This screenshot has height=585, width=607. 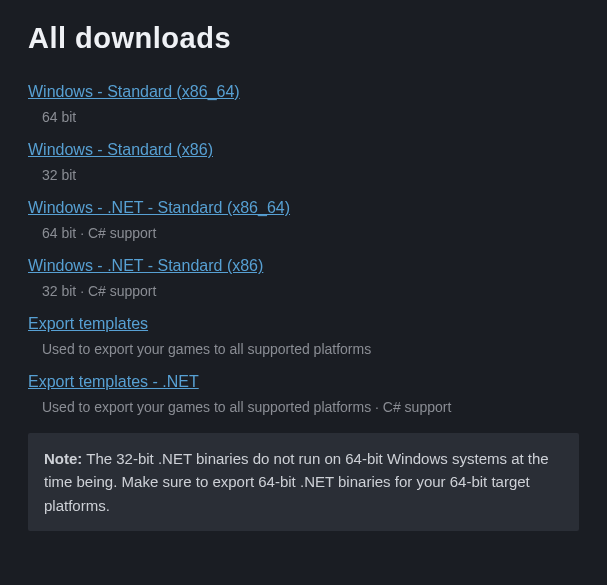 I want to click on note-label: Note:, so click(x=63, y=458).